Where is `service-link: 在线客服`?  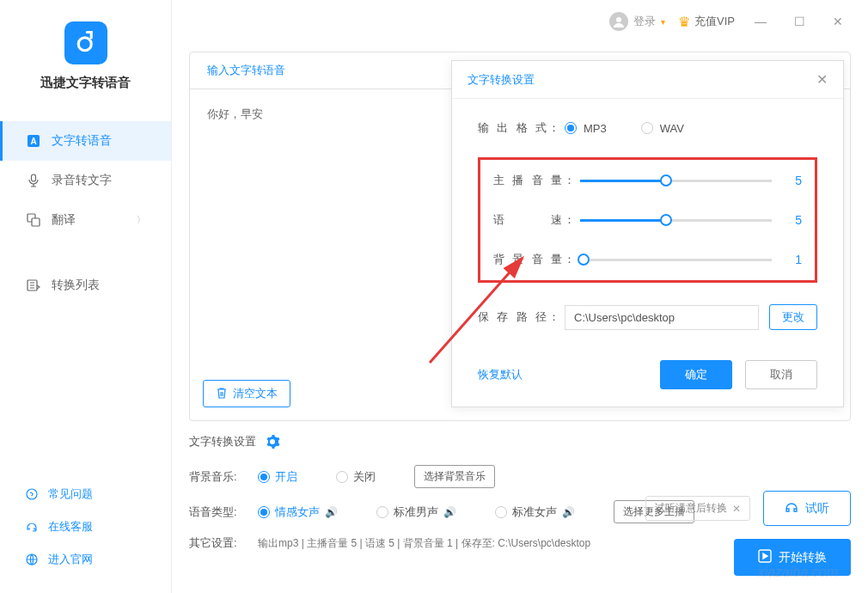 service-link: 在线客服 is located at coordinates (86, 527).